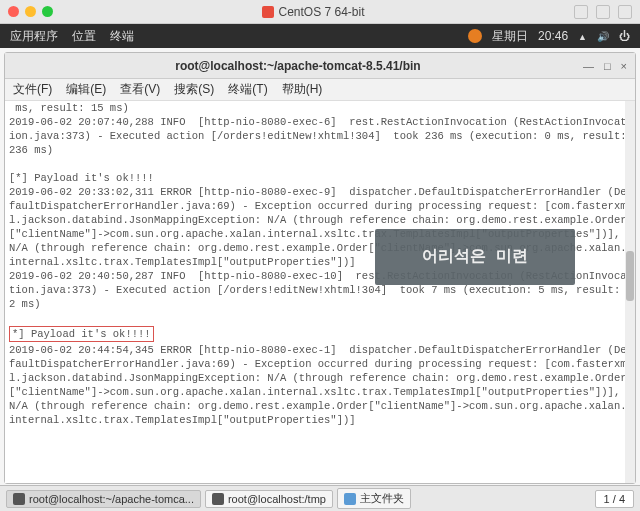  Describe the element at coordinates (84, 36) in the screenshot. I see `places-menu: 位置` at that location.